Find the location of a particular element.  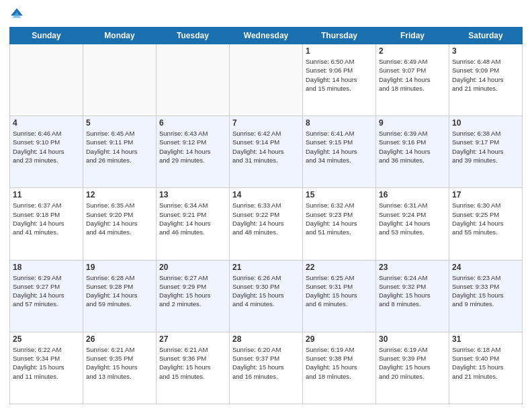

day-info: Sunrise: 6:46 AM Sunset: 9:10 PM Dayligh… is located at coordinates (46, 146).